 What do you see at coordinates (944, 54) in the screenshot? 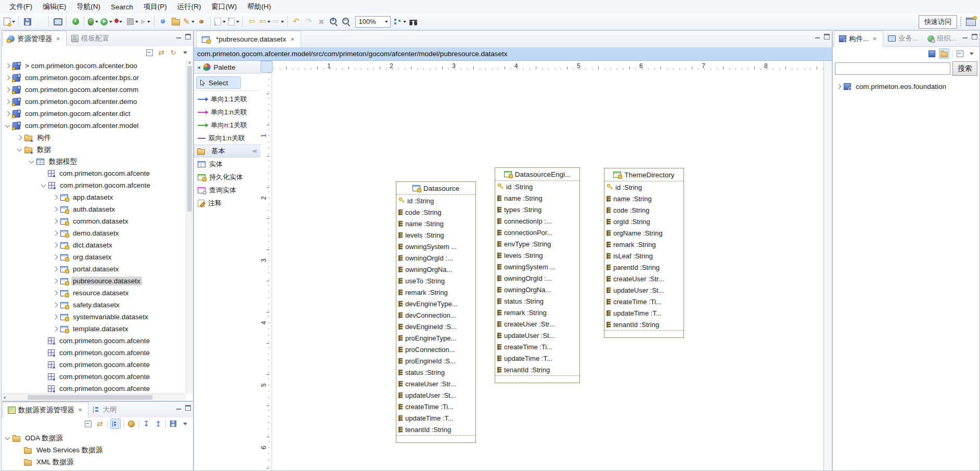
I see `group-by-folder-button` at bounding box center [944, 54].